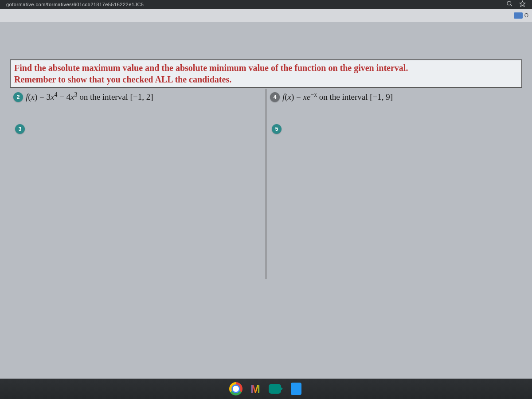 This screenshot has width=532, height=399. Describe the element at coordinates (18, 97) in the screenshot. I see `badge-2: 2` at that location.